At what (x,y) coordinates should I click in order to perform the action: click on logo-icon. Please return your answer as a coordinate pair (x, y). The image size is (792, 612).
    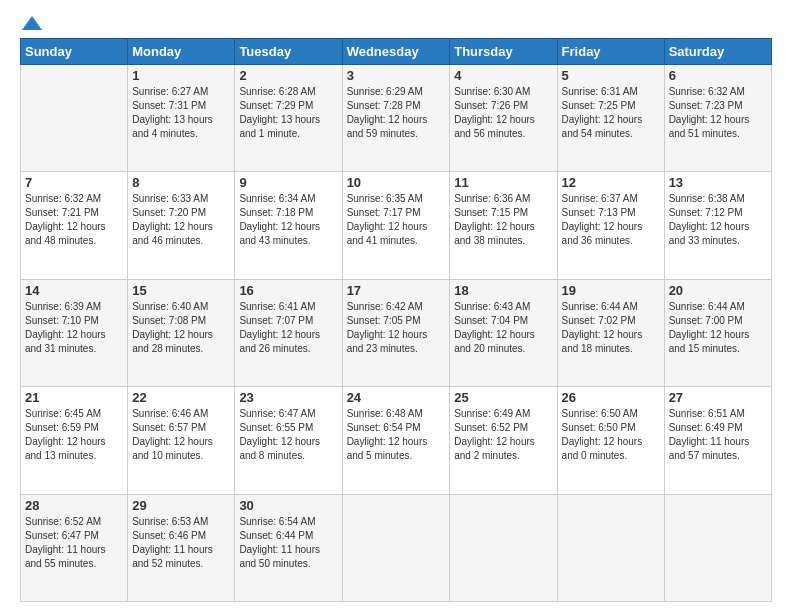
    Looking at the image, I should click on (32, 23).